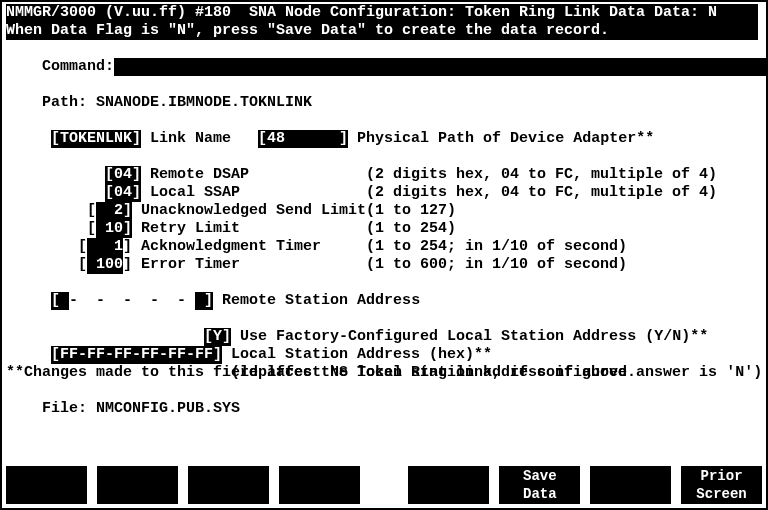  Describe the element at coordinates (496, 247) in the screenshot. I see `ack-timer-hint: (1 to 254; in 1/10 of second)` at that location.